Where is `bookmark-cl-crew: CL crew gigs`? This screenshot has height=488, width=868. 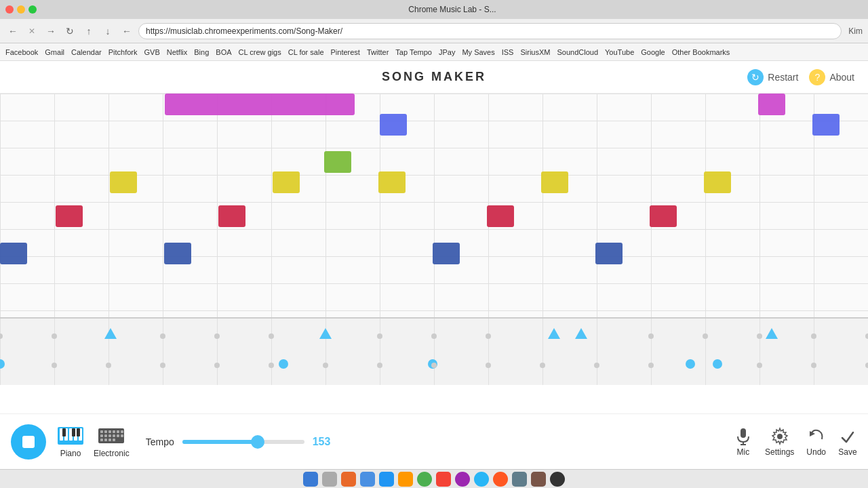 bookmark-cl-crew: CL crew gigs is located at coordinates (260, 52).